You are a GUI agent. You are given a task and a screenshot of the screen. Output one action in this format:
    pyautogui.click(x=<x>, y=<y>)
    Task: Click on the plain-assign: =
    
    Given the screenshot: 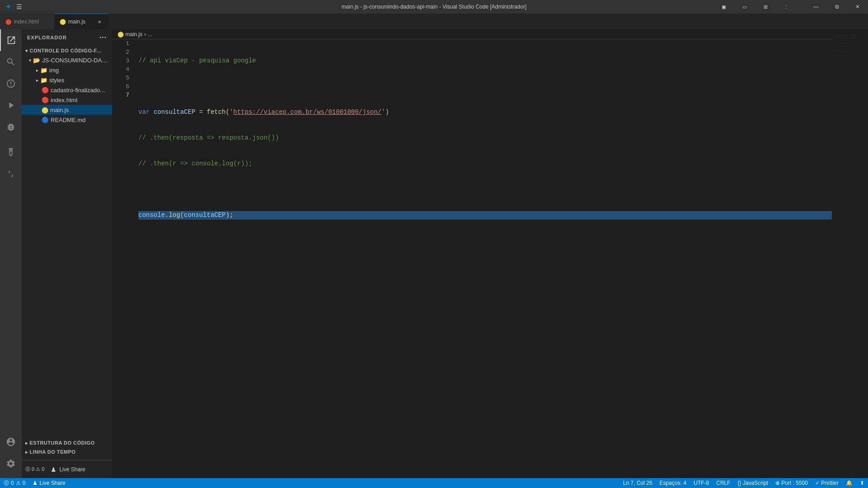 What is the action you would take?
    pyautogui.click(x=201, y=112)
    